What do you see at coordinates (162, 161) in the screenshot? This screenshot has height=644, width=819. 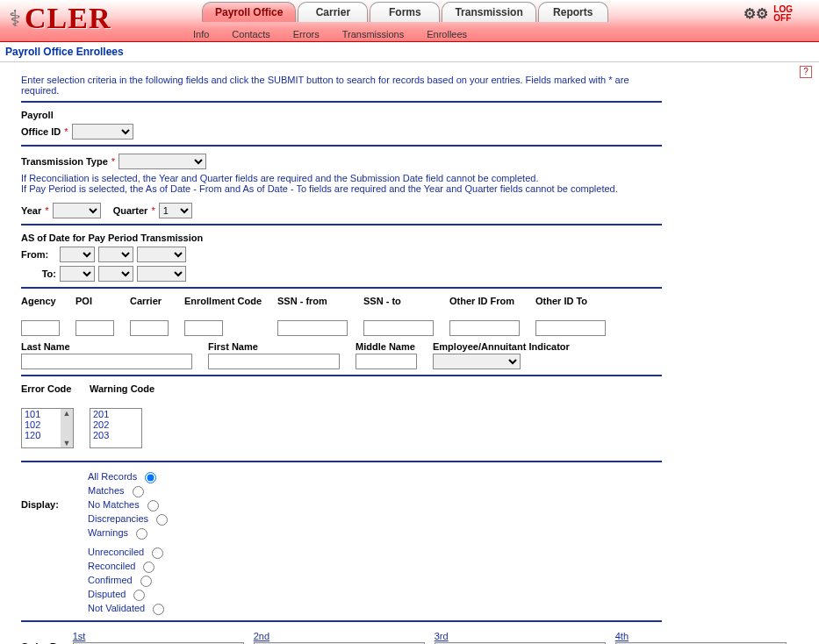 I see `transmission-type-select` at bounding box center [162, 161].